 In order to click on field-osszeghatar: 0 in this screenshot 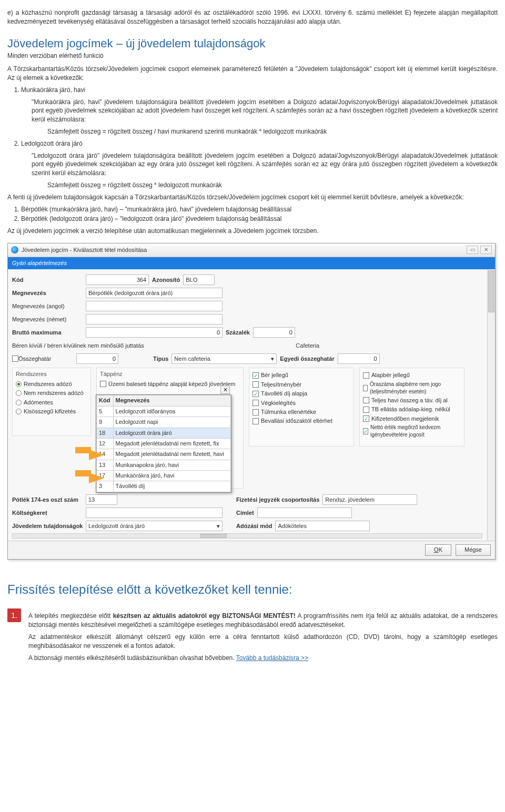, I will do `click(97, 359)`.